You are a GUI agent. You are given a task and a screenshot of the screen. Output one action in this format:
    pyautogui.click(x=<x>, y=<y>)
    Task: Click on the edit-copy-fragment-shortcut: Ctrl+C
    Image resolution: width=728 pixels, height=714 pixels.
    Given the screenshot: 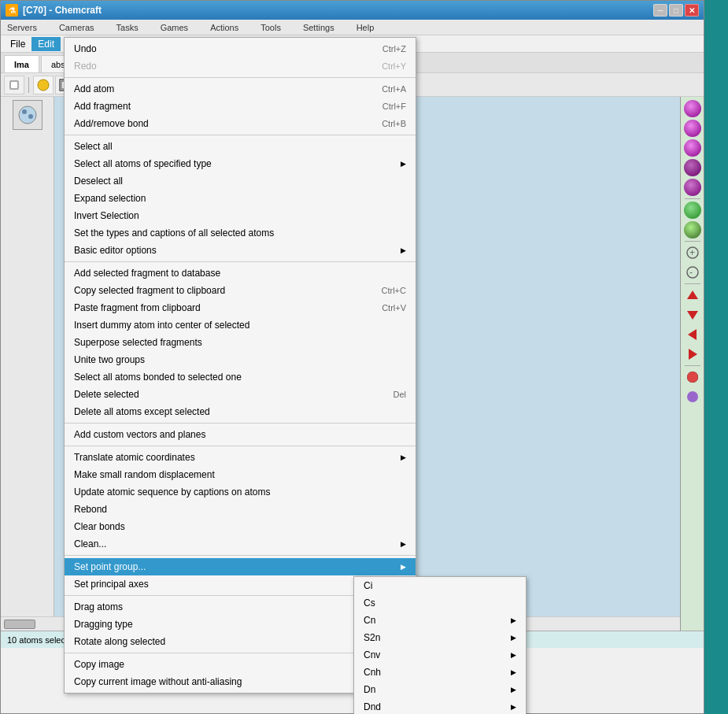 What is the action you would take?
    pyautogui.click(x=394, y=290)
    